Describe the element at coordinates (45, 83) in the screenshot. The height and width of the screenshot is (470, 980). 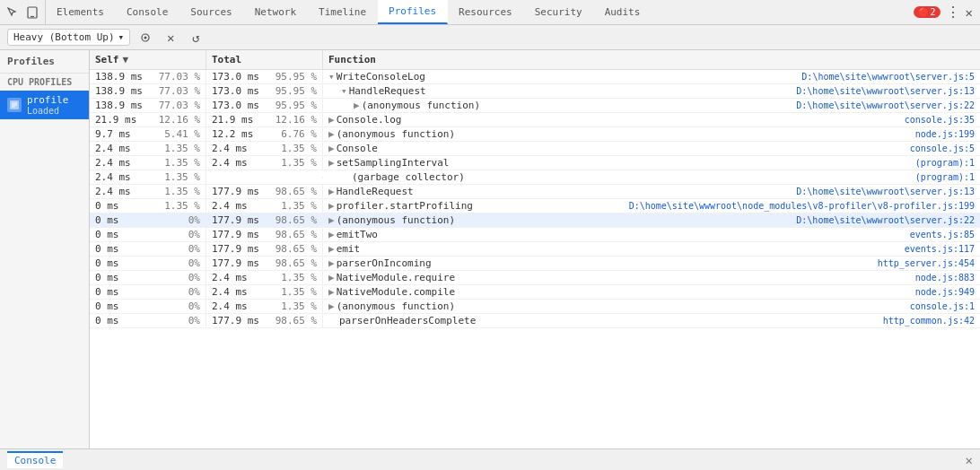
I see `sidebar-section-cpu: CPU PROFILES` at that location.